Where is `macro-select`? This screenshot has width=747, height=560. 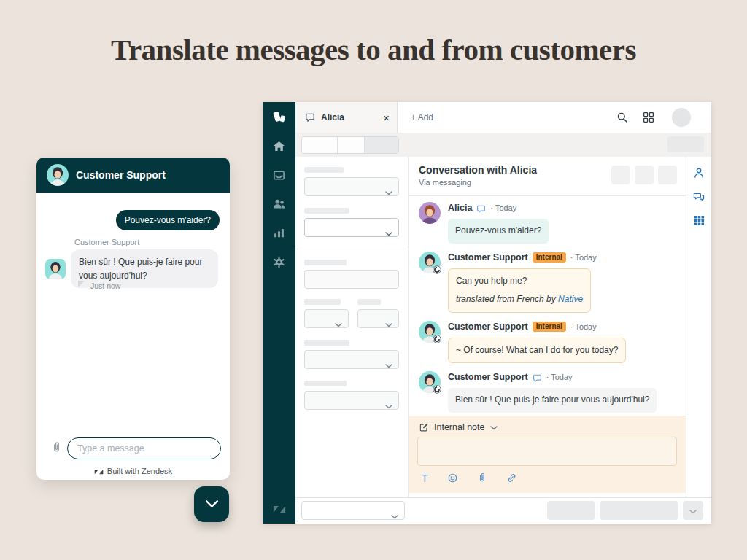 macro-select is located at coordinates (353, 510).